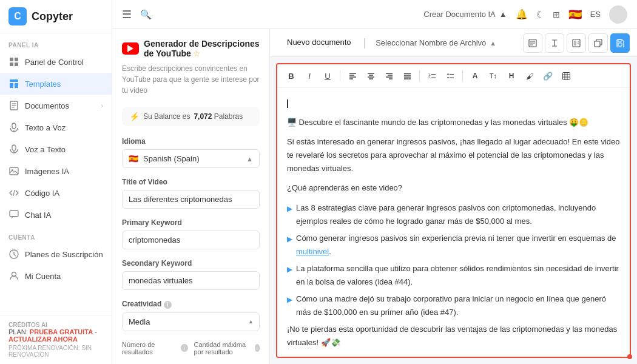 This screenshot has height=364, width=637. What do you see at coordinates (291, 76) in the screenshot?
I see `format-bold: B` at bounding box center [291, 76].